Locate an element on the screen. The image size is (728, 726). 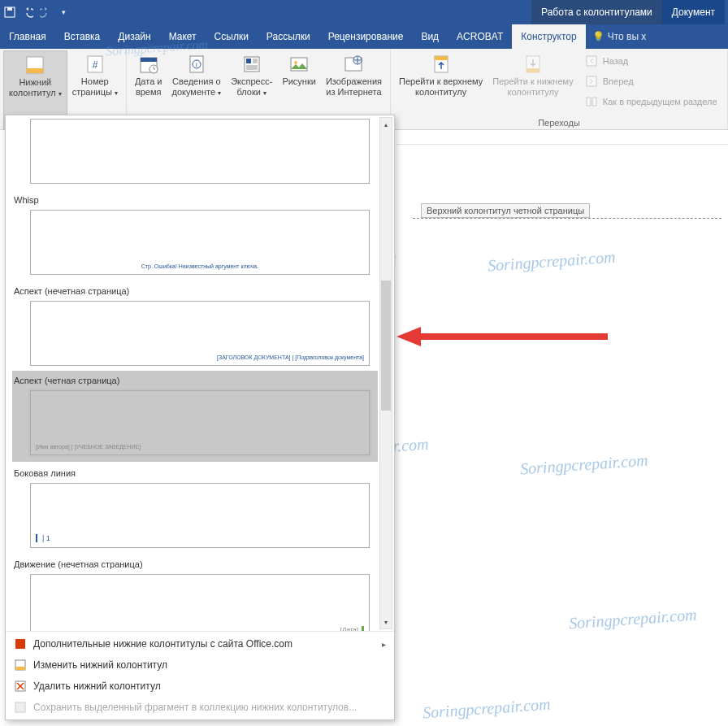
tab-insert: Вставка is located at coordinates (83, 37).